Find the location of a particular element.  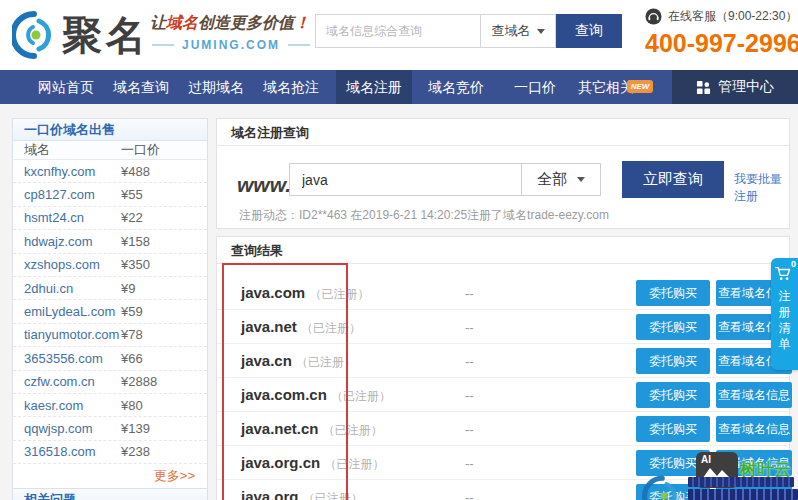

buynow-domain-link: 2dhui.cn is located at coordinates (67, 288).